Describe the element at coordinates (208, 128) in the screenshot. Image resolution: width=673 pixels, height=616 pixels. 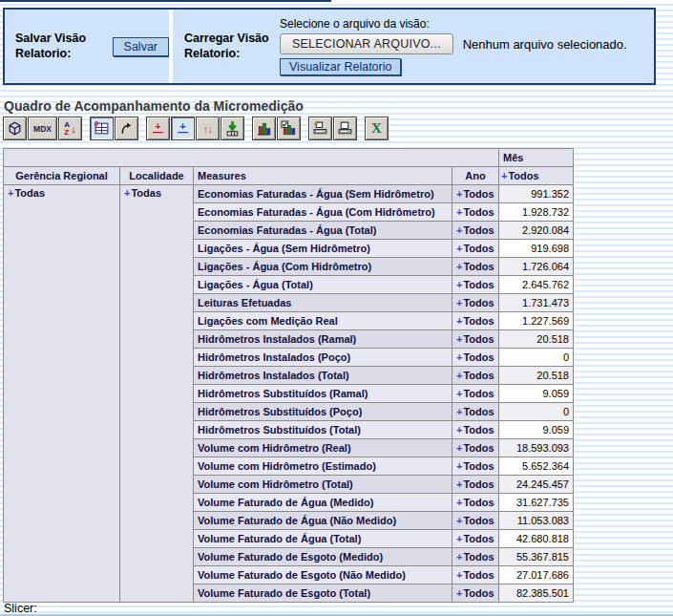
I see `move-updown-icon: ↑↓` at that location.